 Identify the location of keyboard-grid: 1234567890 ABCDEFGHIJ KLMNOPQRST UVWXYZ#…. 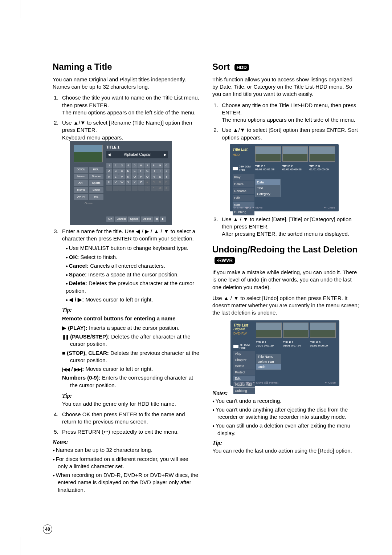
(138, 177).